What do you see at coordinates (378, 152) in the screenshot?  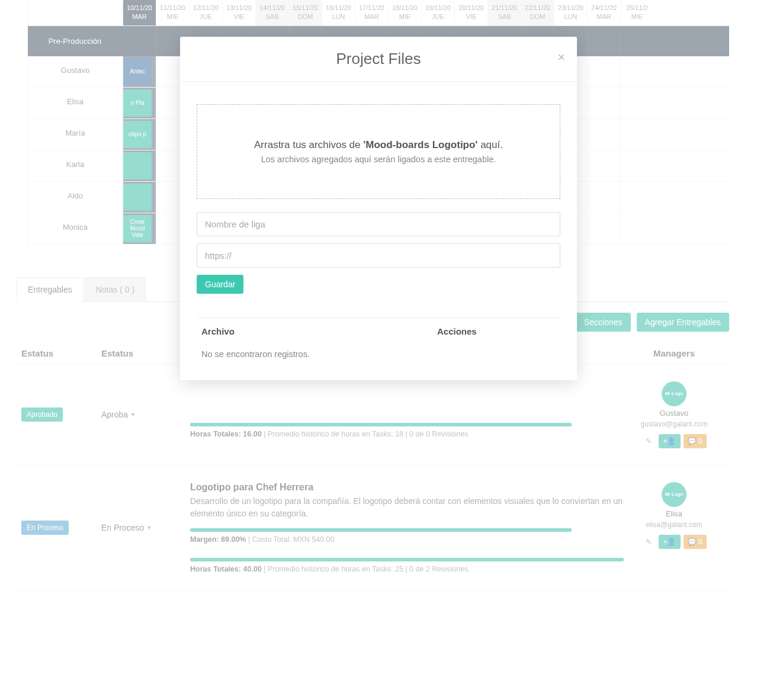 I see `file-dropzone: Arrastra tus archivos de 'Mood-boards Lo…` at bounding box center [378, 152].